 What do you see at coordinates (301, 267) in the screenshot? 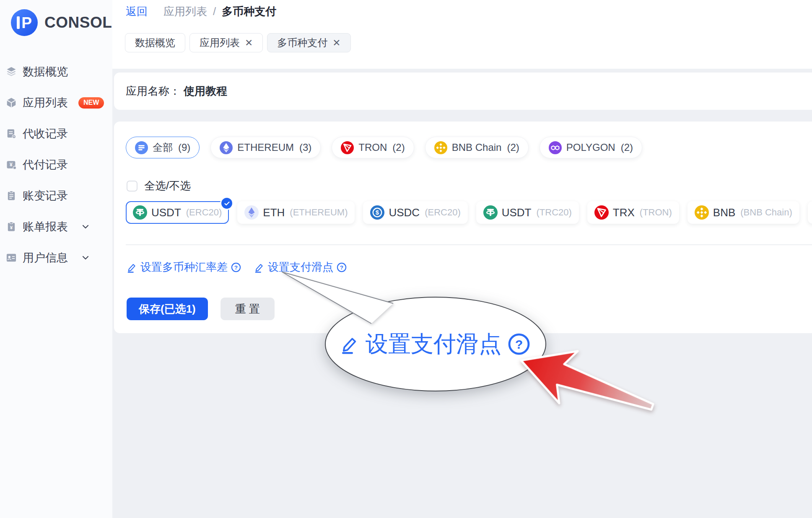
I see `link-label: 设置支付滑点` at bounding box center [301, 267].